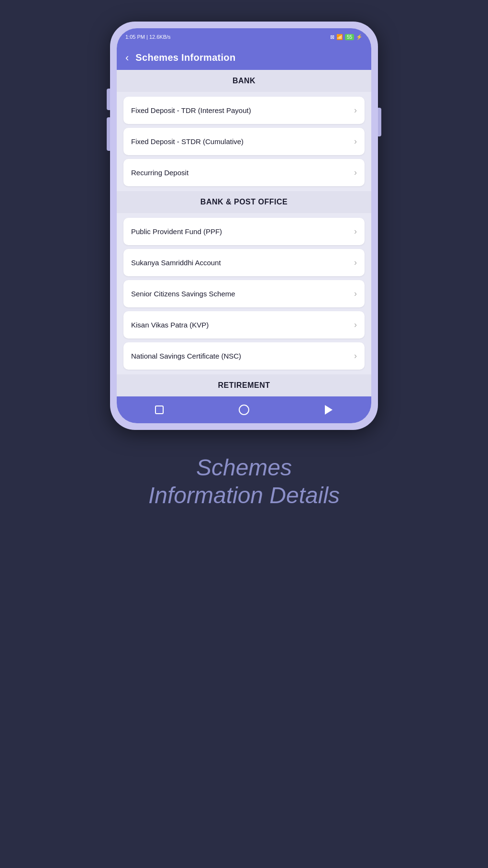 This screenshot has height=868, width=488. What do you see at coordinates (355, 356) in the screenshot?
I see `chevron-icon-nsc: ›` at bounding box center [355, 356].